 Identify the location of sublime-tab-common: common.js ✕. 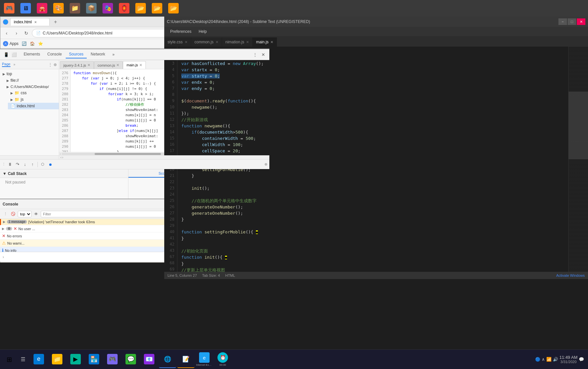
(207, 42).